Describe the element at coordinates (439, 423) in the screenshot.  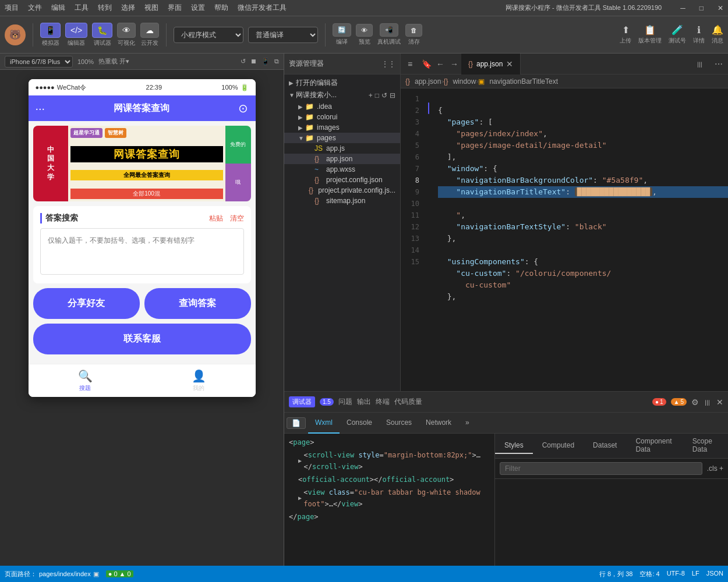
I see `network-tab: Network` at that location.